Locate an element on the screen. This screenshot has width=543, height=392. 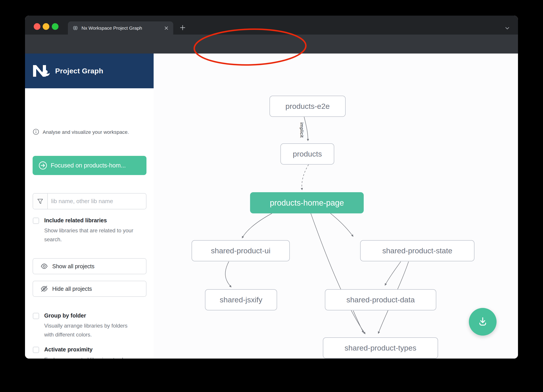
include-related-label: Include related libraries is located at coordinates (76, 221).